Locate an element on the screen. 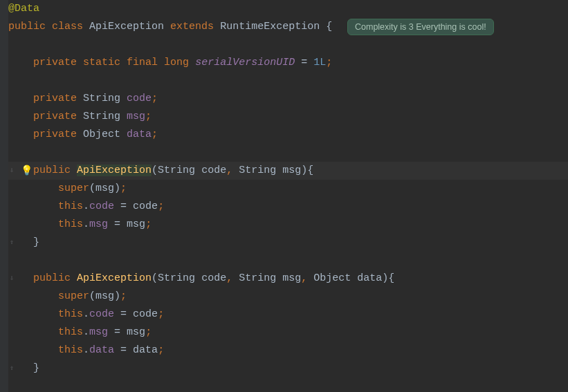  complexity-hint-badge: Complexity is 3 Everything is cool! is located at coordinates (421, 27).